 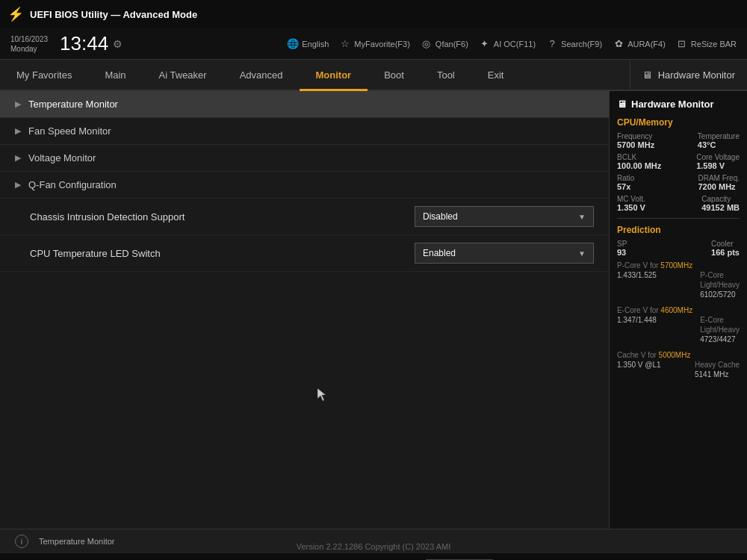 What do you see at coordinates (504, 253) in the screenshot?
I see `cpu-temp-led-dropdown: Enabled ▼` at bounding box center [504, 253].